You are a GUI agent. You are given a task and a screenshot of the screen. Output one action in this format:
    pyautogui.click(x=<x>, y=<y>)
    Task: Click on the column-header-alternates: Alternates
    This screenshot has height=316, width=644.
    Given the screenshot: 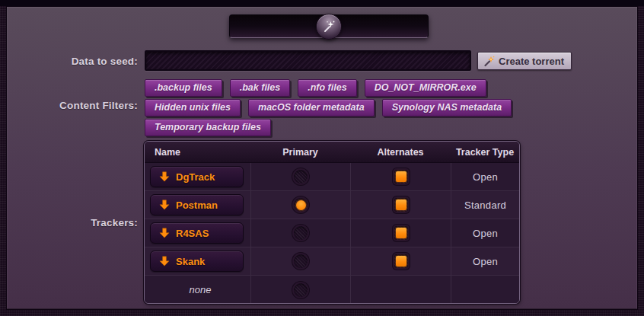 What is the action you would take?
    pyautogui.click(x=400, y=152)
    